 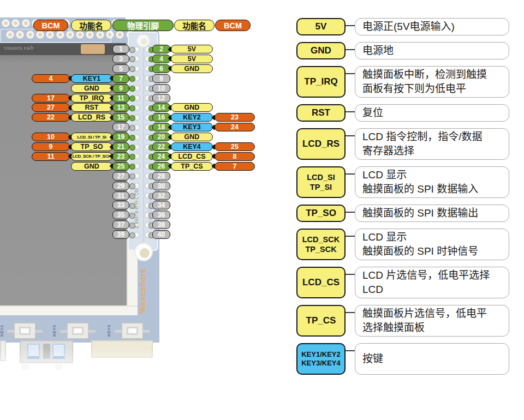 I want to click on bcm-badge: 17, so click(x=51, y=98).